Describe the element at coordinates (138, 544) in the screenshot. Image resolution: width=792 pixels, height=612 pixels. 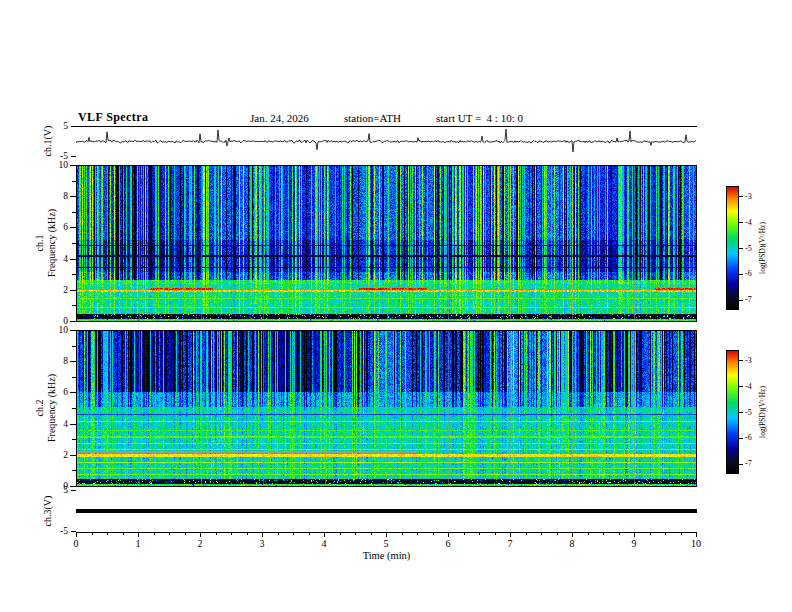
I see `x-axis-tick-label: 1` at that location.